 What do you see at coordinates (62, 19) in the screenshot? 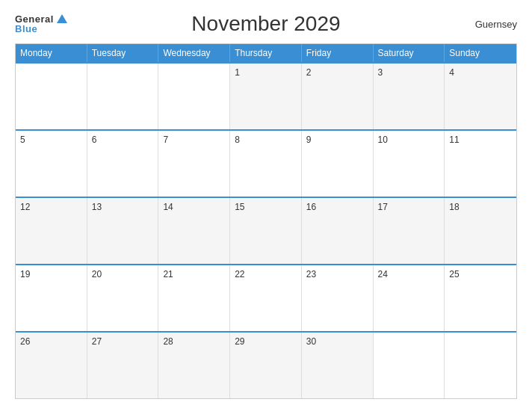
I see `logo-triangle-icon` at bounding box center [62, 19].